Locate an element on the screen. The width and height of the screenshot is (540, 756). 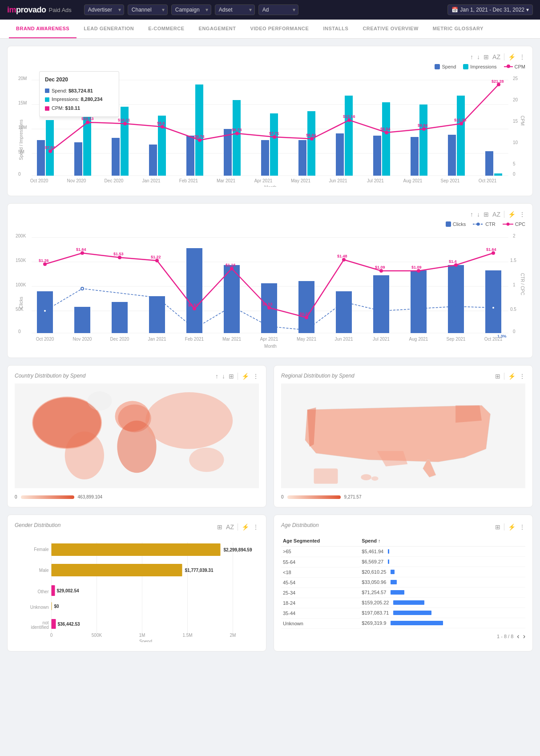
svg-text: 15M is located at coordinates (22, 103).